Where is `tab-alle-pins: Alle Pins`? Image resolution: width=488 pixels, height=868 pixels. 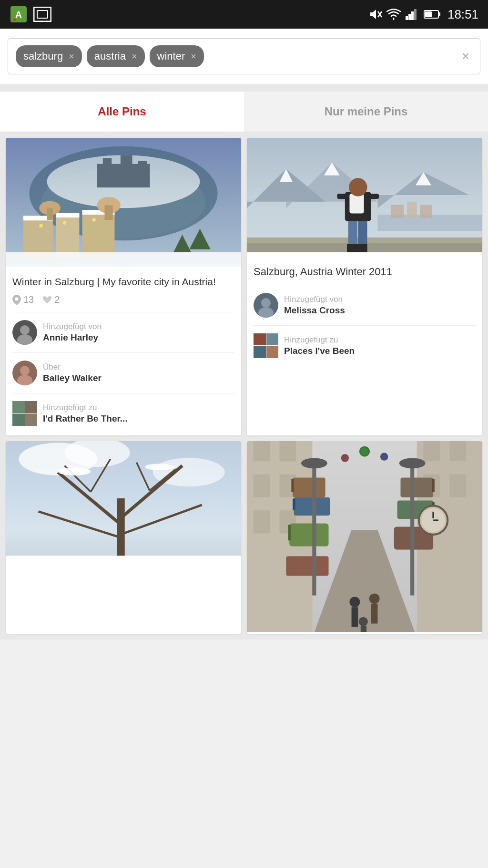
tab-alle-pins: Alle Pins is located at coordinates (122, 112).